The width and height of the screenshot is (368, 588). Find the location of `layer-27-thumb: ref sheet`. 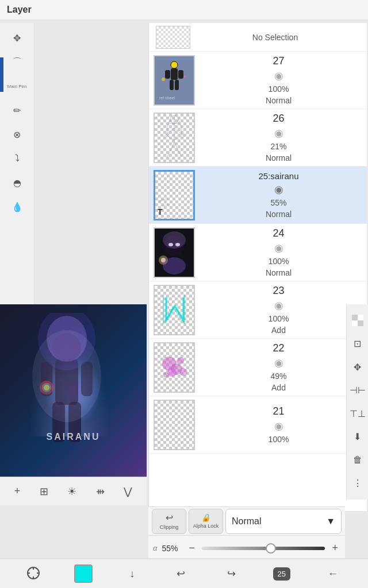

layer-27-thumb: ref sheet is located at coordinates (174, 80).